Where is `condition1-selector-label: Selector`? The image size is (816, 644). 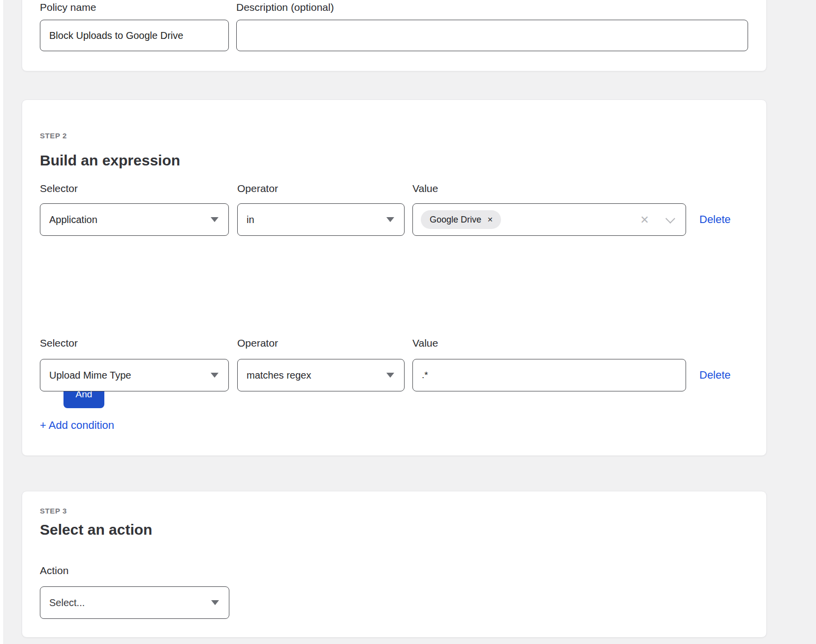 condition1-selector-label: Selector is located at coordinates (59, 189).